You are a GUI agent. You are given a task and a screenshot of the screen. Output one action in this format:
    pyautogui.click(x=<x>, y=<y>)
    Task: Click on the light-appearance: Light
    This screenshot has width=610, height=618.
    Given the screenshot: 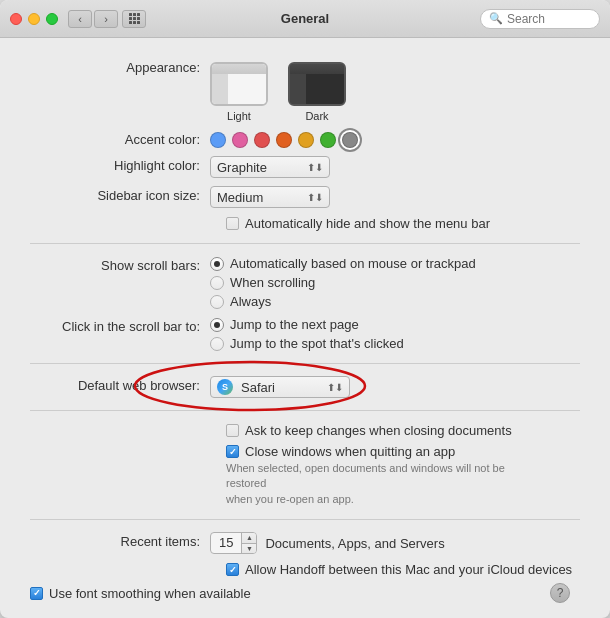 What is the action you would take?
    pyautogui.click(x=239, y=92)
    